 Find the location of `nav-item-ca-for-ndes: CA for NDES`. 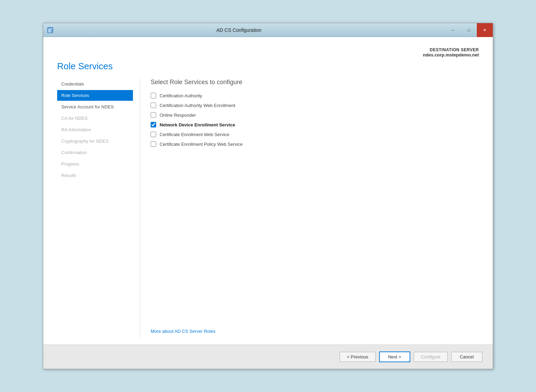

nav-item-ca-for-ndes: CA for NDES is located at coordinates (95, 118).